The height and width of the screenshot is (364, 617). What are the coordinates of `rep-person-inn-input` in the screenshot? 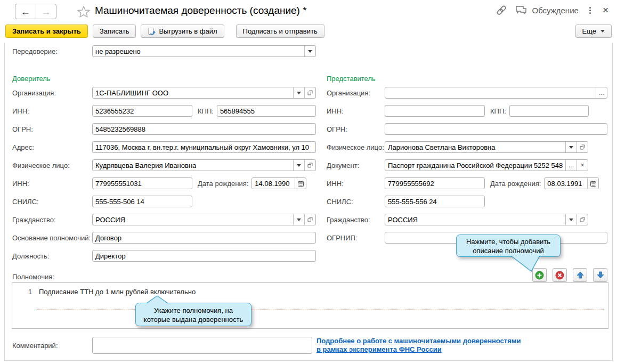 It's located at (435, 183).